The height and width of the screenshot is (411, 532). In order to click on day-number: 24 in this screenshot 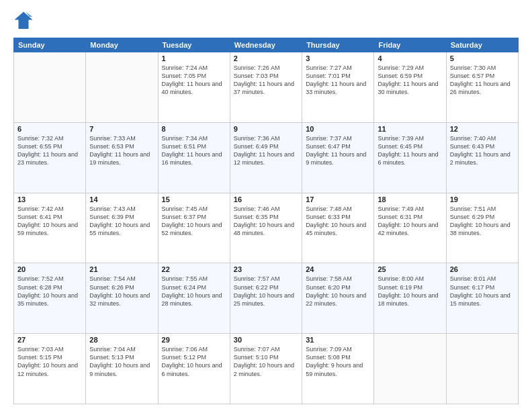, I will do `click(338, 269)`.